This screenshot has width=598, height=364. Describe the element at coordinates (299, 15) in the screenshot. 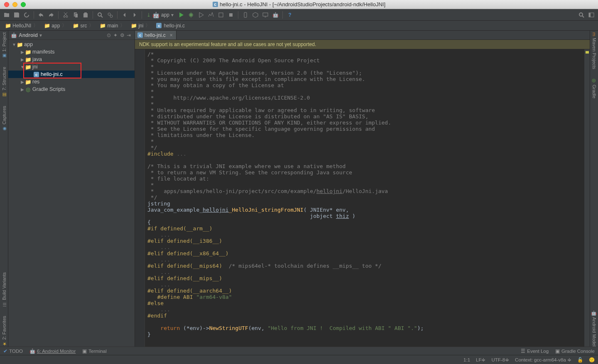

I see `main-toolbar: ⤓ 🤖 app ▾ 🤖 ?` at that location.